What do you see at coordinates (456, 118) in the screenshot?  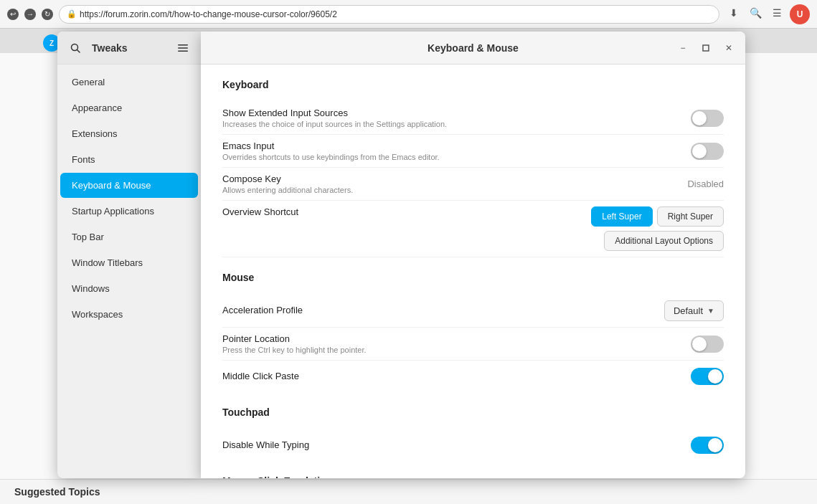 I see `show-extended-info: Show Extended Input Sources Increases th…` at bounding box center [456, 118].